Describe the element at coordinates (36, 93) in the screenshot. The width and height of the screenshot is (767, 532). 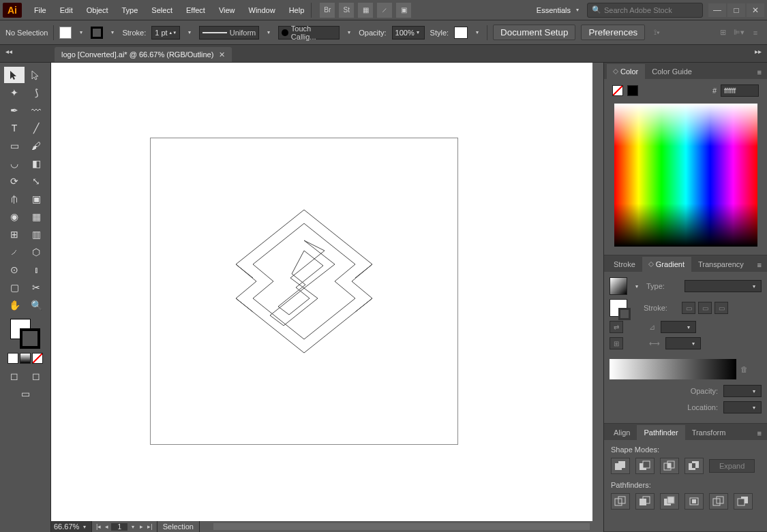
I see `lasso-tool: ⟆` at that location.